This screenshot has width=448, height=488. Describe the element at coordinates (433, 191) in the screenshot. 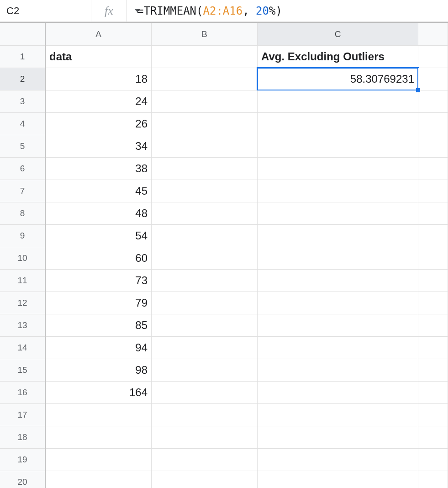

I see `cell-D7` at that location.